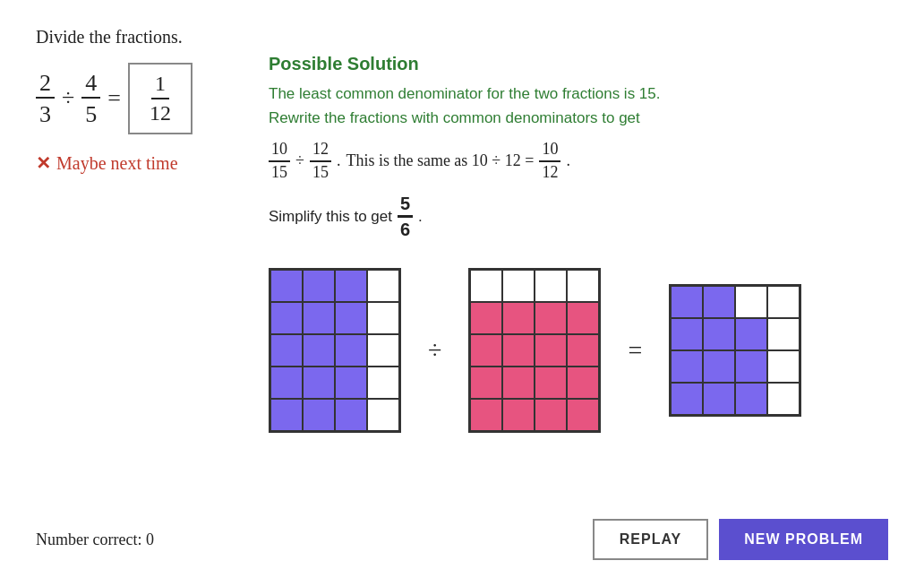  What do you see at coordinates (578, 118) in the screenshot?
I see `solution-line2: Rewrite the fractions with common denomi…` at bounding box center [578, 118].